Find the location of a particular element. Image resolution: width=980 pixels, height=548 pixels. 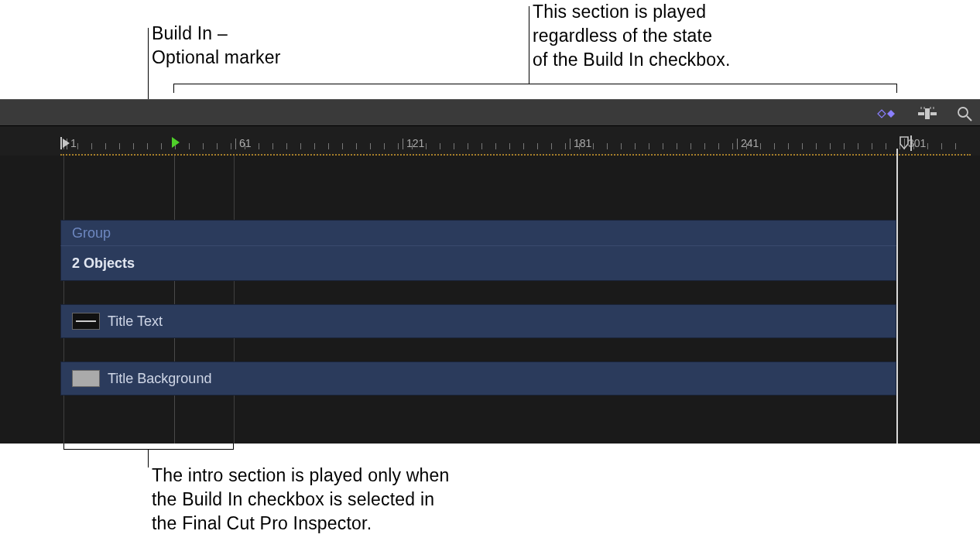

callout-intro-section: The intro section is played only when th… is located at coordinates (300, 500).